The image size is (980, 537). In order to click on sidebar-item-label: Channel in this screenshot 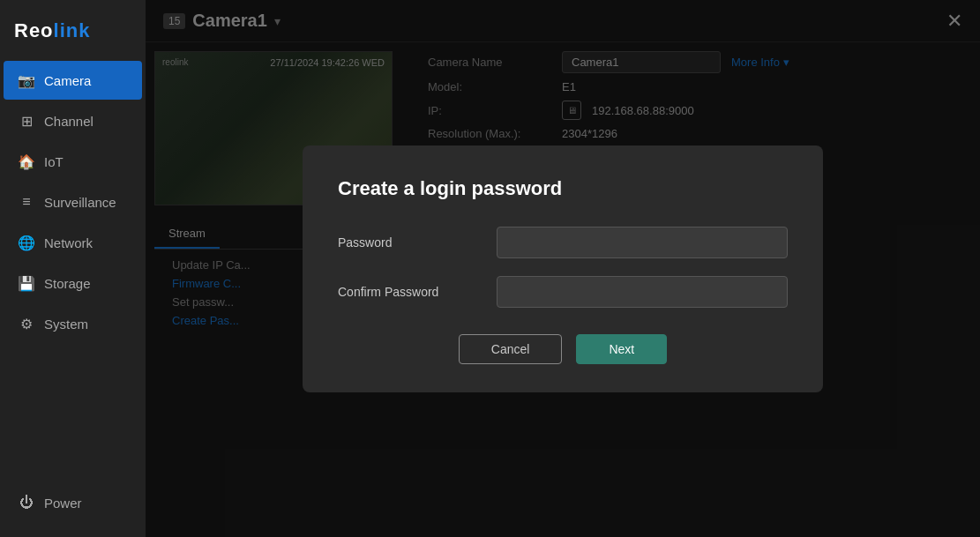, I will do `click(69, 122)`.